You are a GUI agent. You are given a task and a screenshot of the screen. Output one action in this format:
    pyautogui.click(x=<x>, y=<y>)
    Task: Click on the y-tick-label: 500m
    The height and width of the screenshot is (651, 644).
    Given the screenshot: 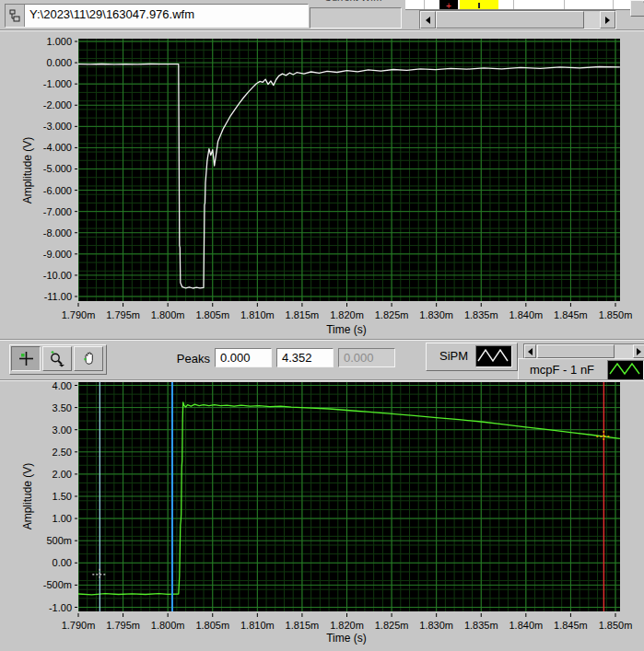 What is the action you would take?
    pyautogui.click(x=59, y=541)
    